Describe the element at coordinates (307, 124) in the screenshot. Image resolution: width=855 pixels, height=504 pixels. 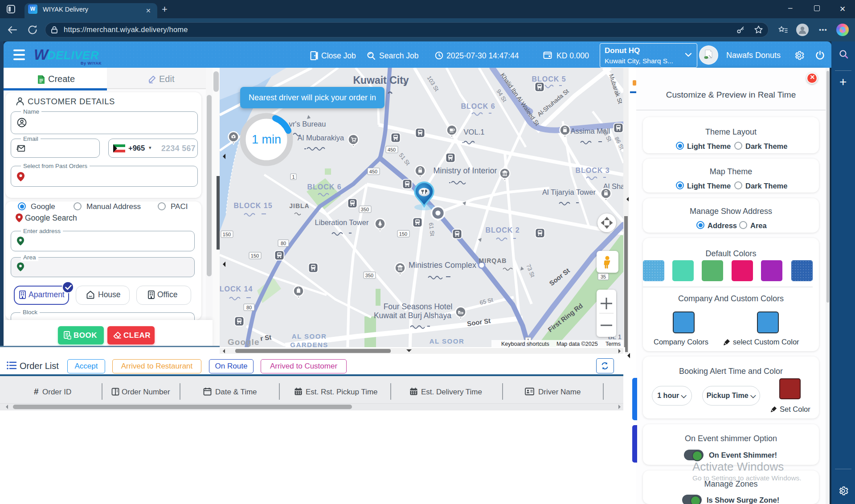
I see `svg-text: vr's Bureau` at that location.